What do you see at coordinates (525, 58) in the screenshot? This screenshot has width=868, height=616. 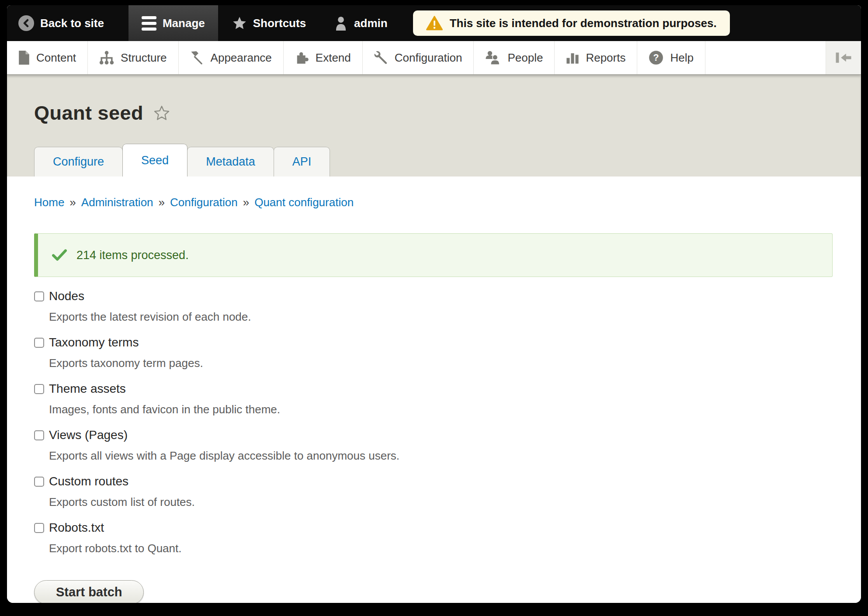 I see `menu-label: People` at bounding box center [525, 58].